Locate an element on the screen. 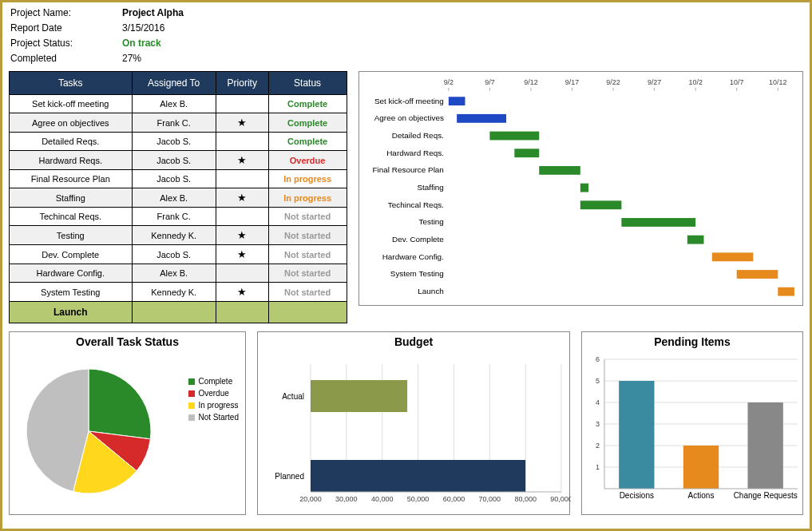 The width and height of the screenshot is (812, 531). svg-text: Agree on objectives is located at coordinates (409, 118).